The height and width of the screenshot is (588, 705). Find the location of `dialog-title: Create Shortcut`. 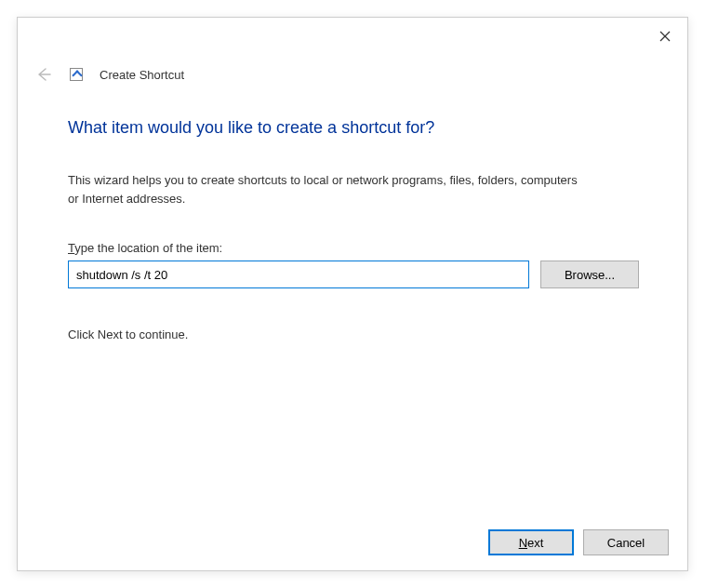

dialog-title: Create Shortcut is located at coordinates (141, 74).